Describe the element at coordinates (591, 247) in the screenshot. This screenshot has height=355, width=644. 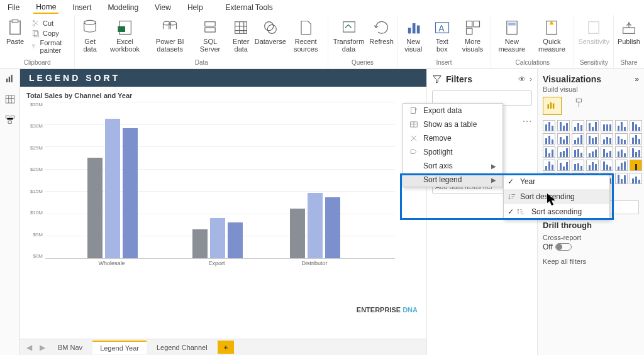
I see `cross-report-toggle: Off` at that location.